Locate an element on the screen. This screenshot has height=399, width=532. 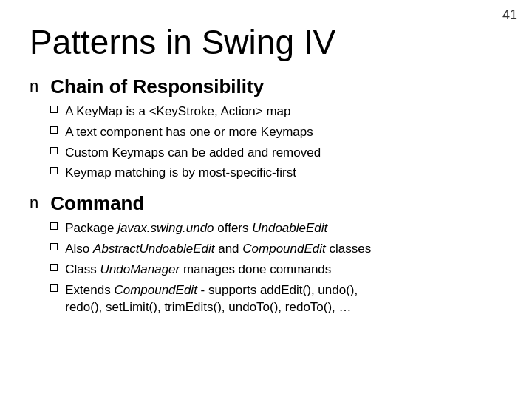
chain-item-3: Custom Keymaps can be added and removed is located at coordinates (193, 153).